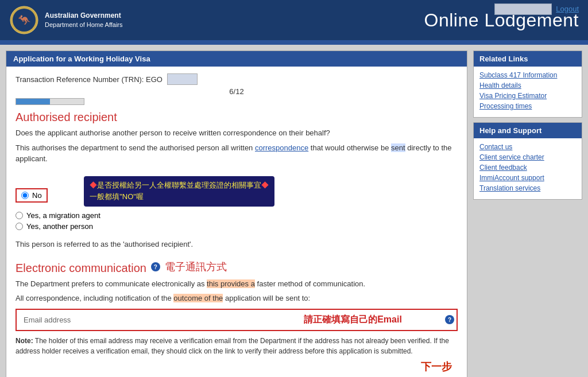 This screenshot has width=588, height=377. Describe the element at coordinates (84, 20) in the screenshot. I see `logo-text: Australian Government Department of Home…` at that location.